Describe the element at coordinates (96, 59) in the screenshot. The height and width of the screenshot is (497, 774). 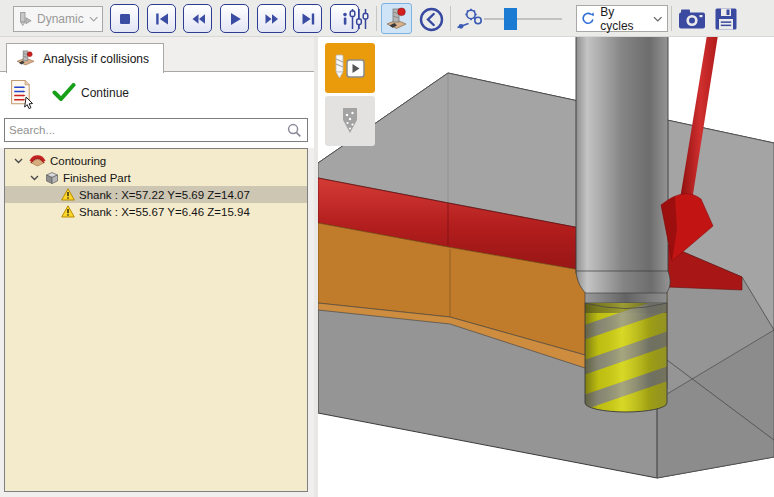
I see `tab-label: Analysis if collisions` at that location.